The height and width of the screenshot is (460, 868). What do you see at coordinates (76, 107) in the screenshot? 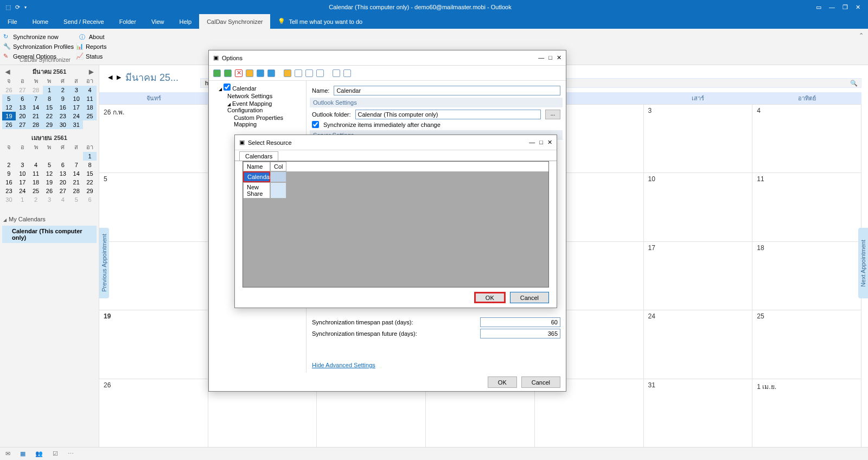
I see `day-cell: 17` at bounding box center [76, 107].